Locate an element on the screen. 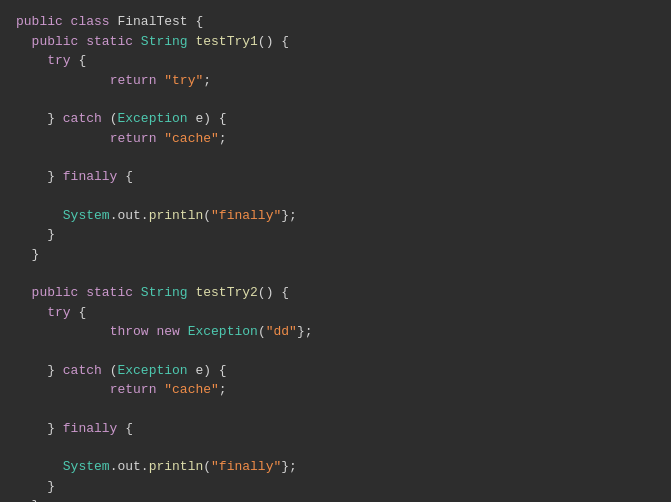  code-line: public class FinalTest { is located at coordinates (336, 22).